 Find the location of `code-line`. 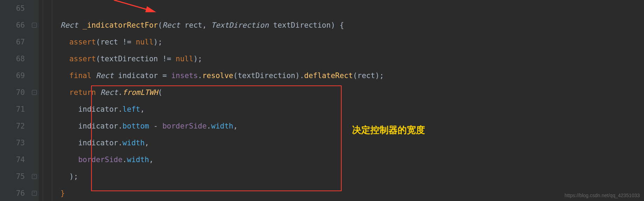

code-line is located at coordinates (213, 8).